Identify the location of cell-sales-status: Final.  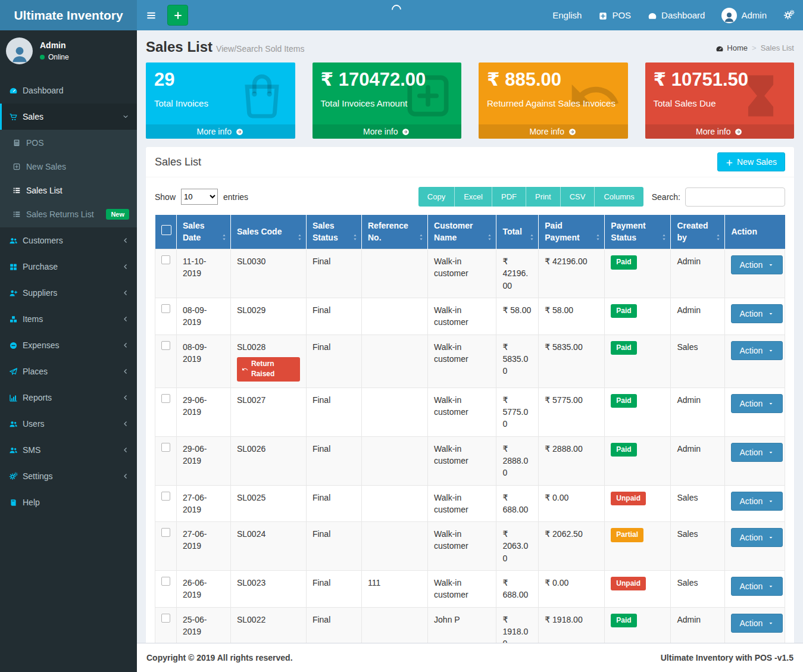
(333, 361).